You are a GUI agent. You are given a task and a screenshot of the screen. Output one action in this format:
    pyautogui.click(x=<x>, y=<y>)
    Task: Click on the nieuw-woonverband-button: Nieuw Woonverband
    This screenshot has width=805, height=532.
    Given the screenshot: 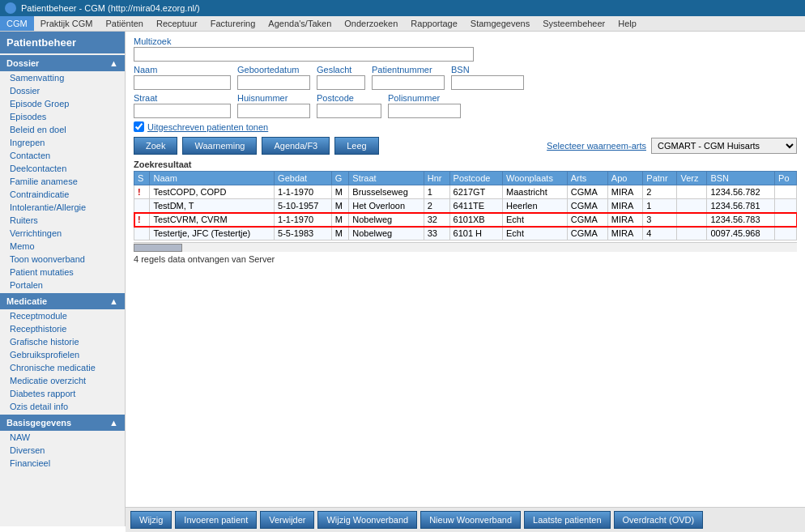 What is the action you would take?
    pyautogui.click(x=471, y=520)
    